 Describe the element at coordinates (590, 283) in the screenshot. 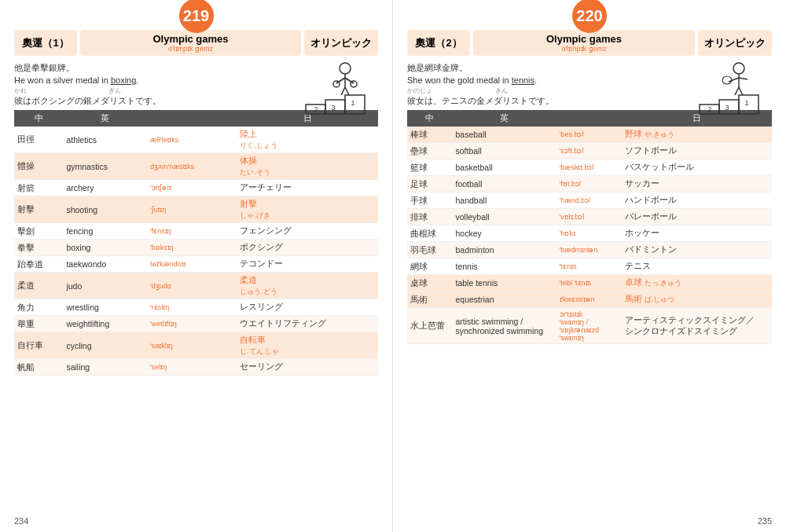

I see `table-row: 桌球 table tennis 'tebl 'tɛnɪs 卓球 たっ.きゅう` at that location.